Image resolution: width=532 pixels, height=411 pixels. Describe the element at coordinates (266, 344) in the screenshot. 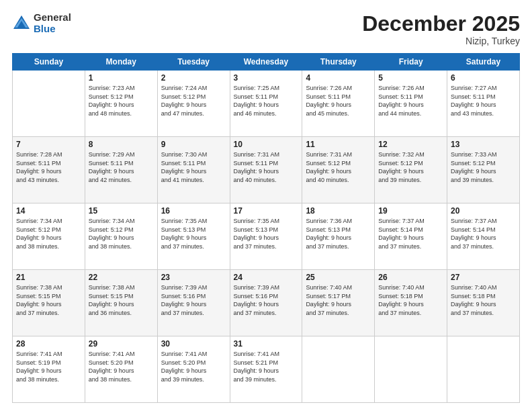

I see `day-number-31: 31` at that location.